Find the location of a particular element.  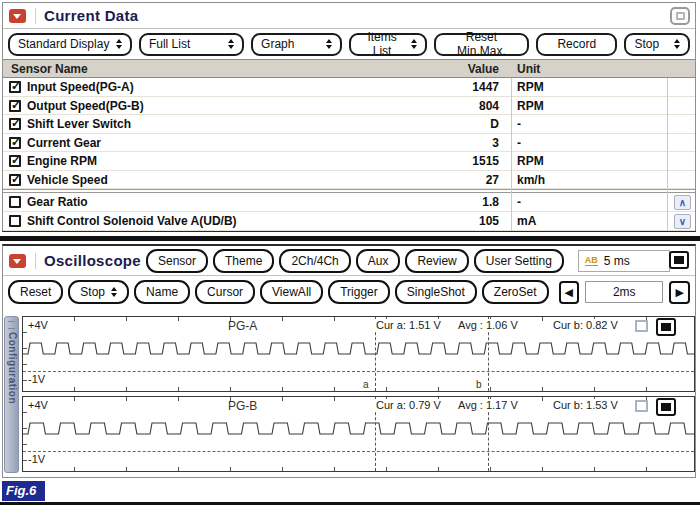

reset-min-max-button: Reset Min.Max. is located at coordinates (482, 44).